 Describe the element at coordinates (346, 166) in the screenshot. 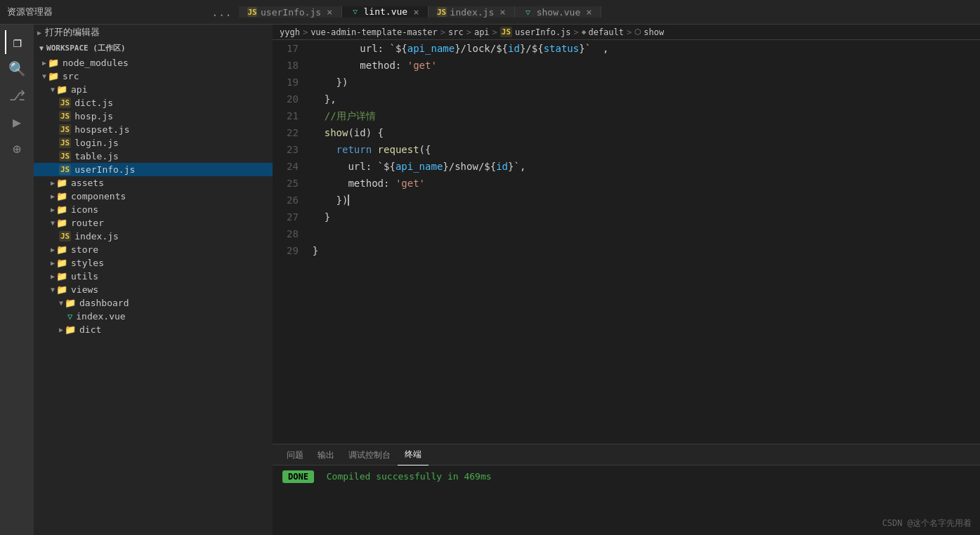

I see `code-token: url:` at that location.